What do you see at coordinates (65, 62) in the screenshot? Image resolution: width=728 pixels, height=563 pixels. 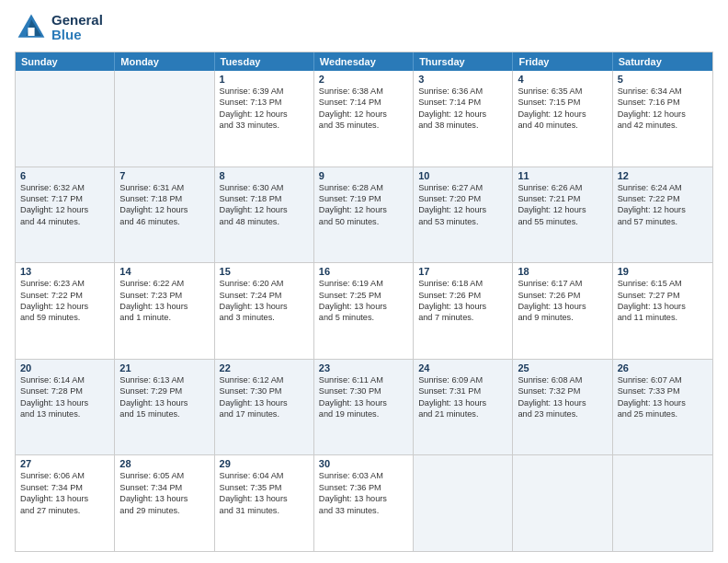 I see `header-cell-sunday: Sunday` at bounding box center [65, 62].